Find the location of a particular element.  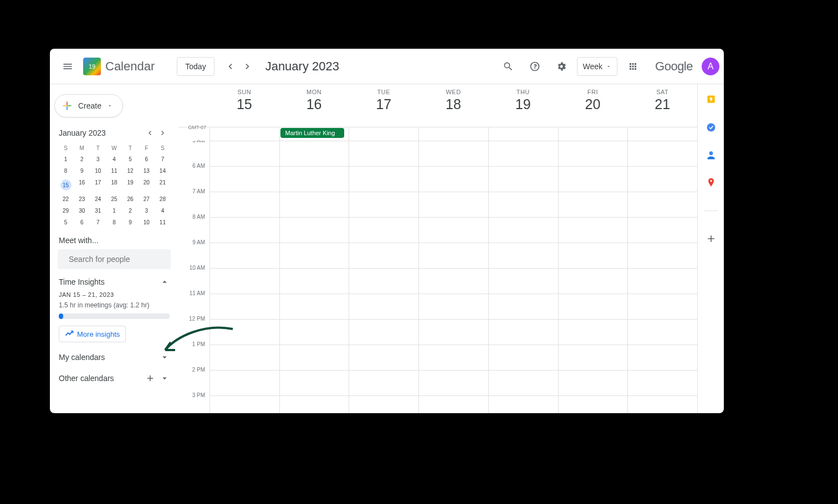

main-menu-button is located at coordinates (68, 66).